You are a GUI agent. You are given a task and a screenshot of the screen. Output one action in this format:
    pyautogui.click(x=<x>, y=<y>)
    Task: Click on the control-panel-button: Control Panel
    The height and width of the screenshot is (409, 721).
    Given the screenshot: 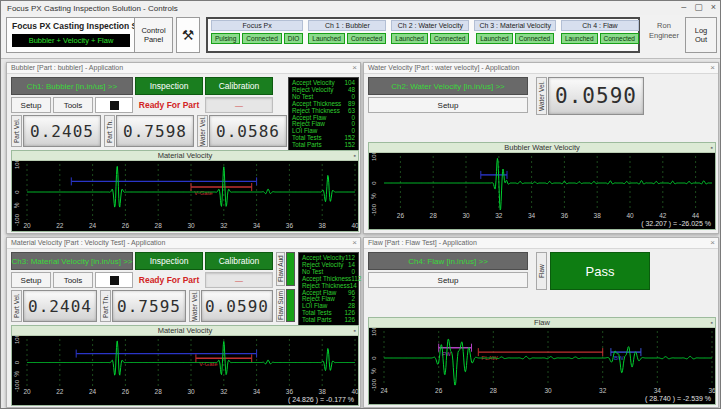 What is the action you would take?
    pyautogui.click(x=153, y=35)
    